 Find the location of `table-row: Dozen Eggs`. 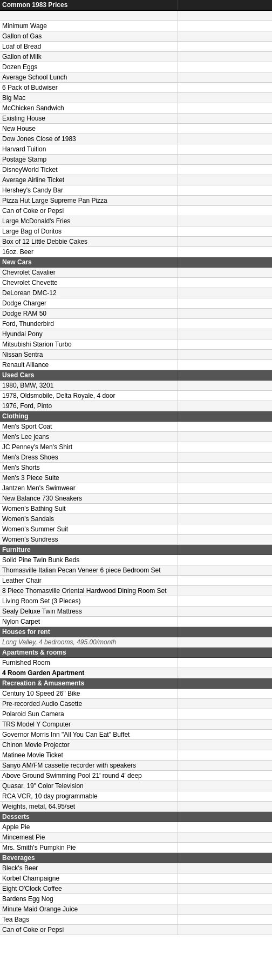

table-row: Dozen Eggs is located at coordinates (136, 67).